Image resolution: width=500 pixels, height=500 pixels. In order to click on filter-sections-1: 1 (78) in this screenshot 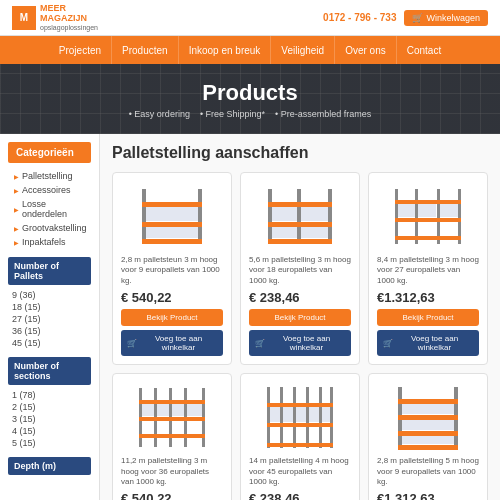, I will do `click(50, 395)`.